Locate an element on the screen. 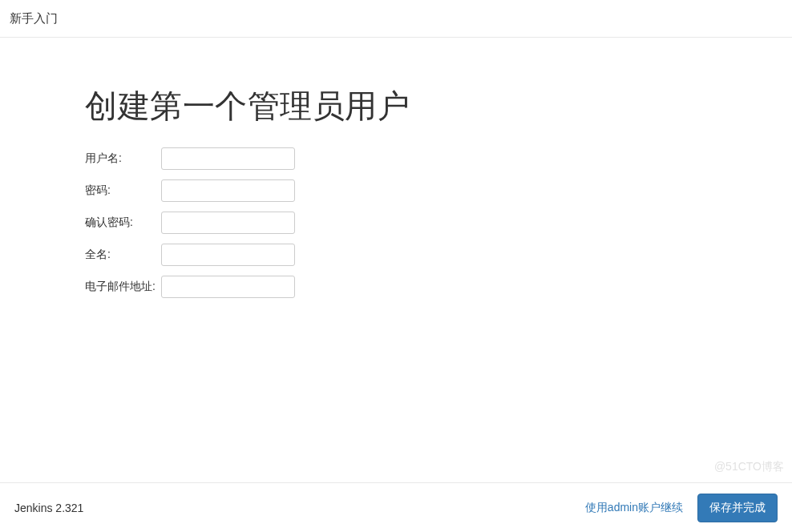  skip-admin-button: 使用admin账户继续 is located at coordinates (634, 508).